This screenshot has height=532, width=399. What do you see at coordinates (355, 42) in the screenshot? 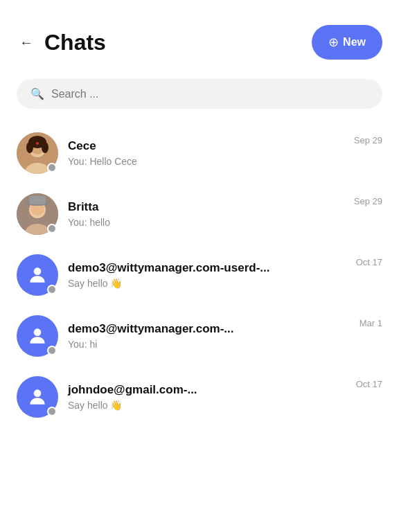
I see `new-button-label: New` at bounding box center [355, 42].